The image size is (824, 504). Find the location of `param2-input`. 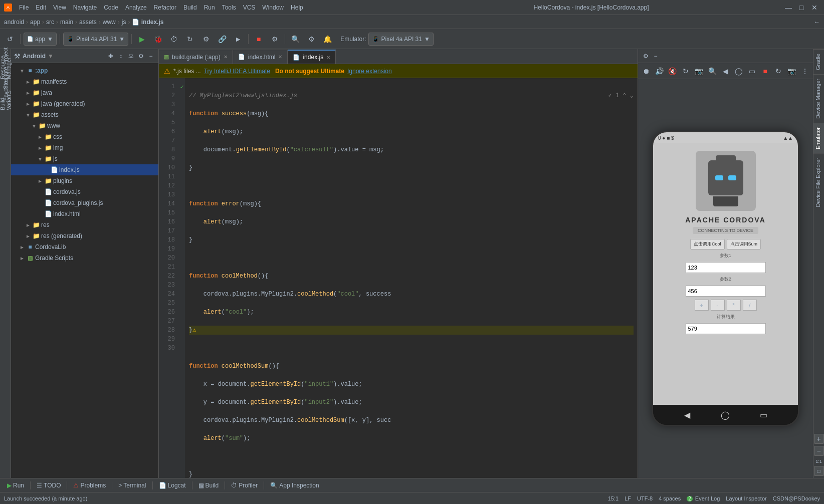

param2-input is located at coordinates (726, 291).